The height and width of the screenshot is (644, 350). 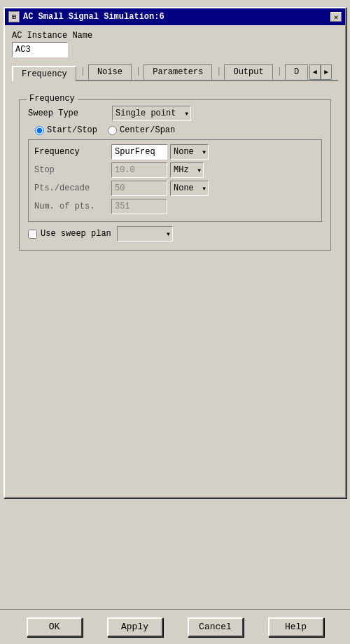 I want to click on sweep-type-row: Sweep Type Single point Linear Logarithm…, so click(x=175, y=113).